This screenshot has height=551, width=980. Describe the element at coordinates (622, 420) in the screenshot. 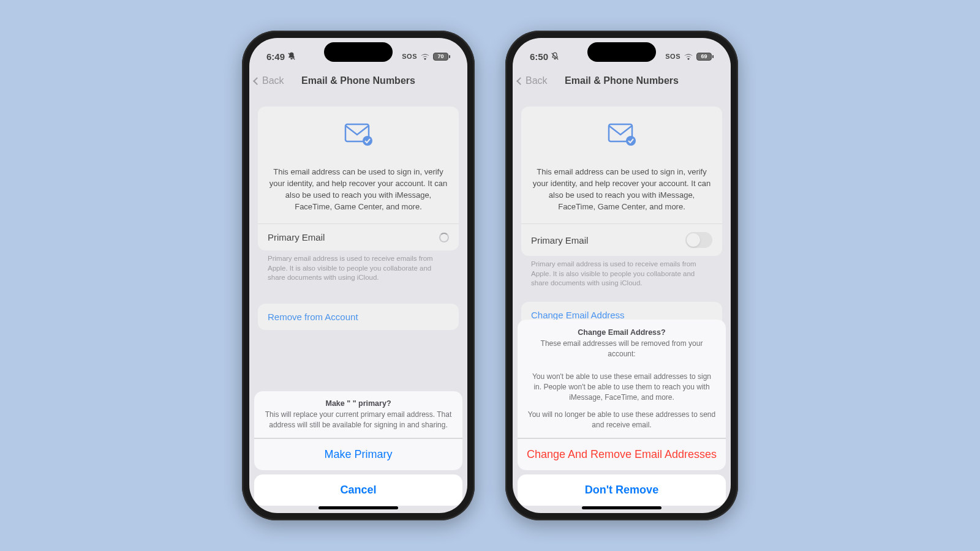

I see `alert-message-3: You will no longer be able to use these …` at that location.